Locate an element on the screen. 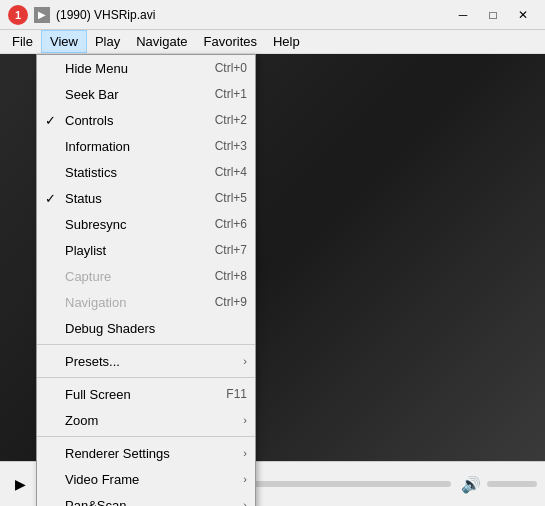  menu-item-controls: ✓ControlsCtrl+2 is located at coordinates (146, 120).